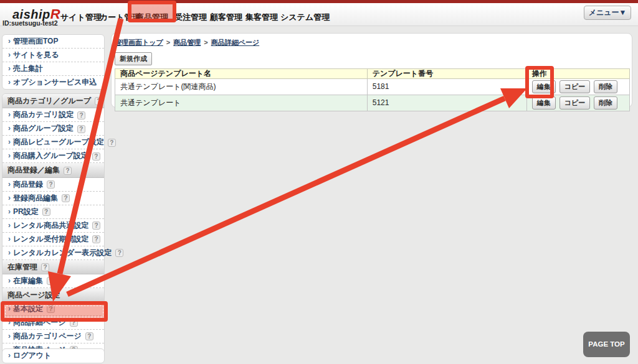 This screenshot has width=638, height=364. What do you see at coordinates (54, 55) in the screenshot?
I see `sidebar-item-view-site: ›サイトを見る` at bounding box center [54, 55].